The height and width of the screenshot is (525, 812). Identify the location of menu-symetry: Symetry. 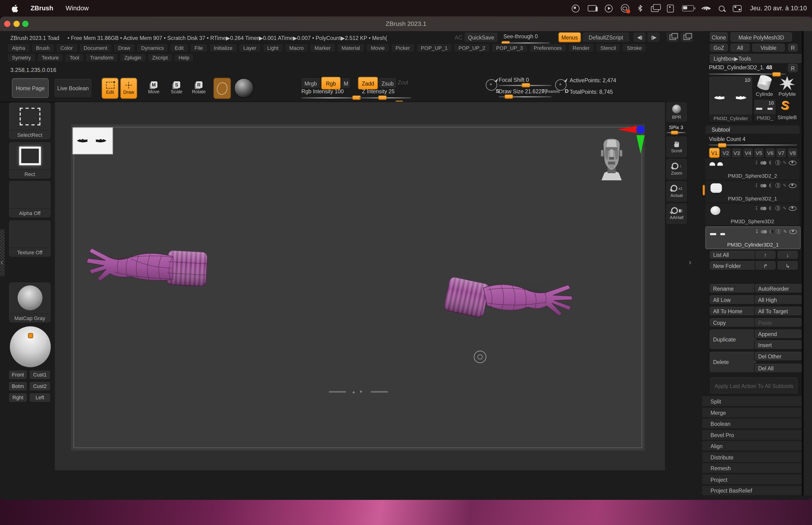
(21, 58).